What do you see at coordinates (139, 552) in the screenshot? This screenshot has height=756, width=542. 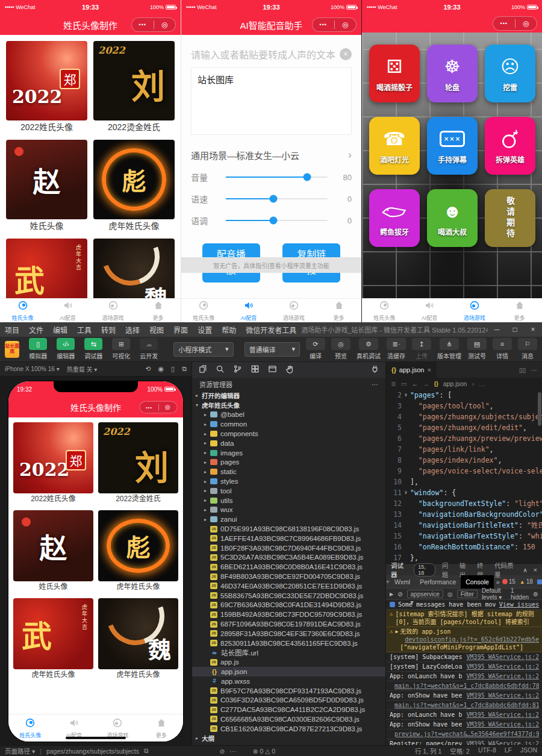 I see `avatar-item: 彪虎年姓氏头像` at bounding box center [139, 552].